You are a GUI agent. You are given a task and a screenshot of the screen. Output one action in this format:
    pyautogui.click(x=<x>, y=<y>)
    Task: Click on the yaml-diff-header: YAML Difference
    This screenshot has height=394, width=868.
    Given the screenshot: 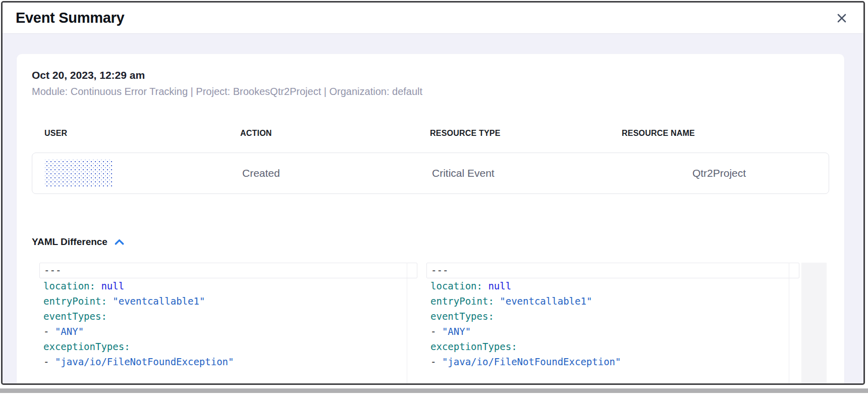 What is the action you would take?
    pyautogui.click(x=430, y=242)
    